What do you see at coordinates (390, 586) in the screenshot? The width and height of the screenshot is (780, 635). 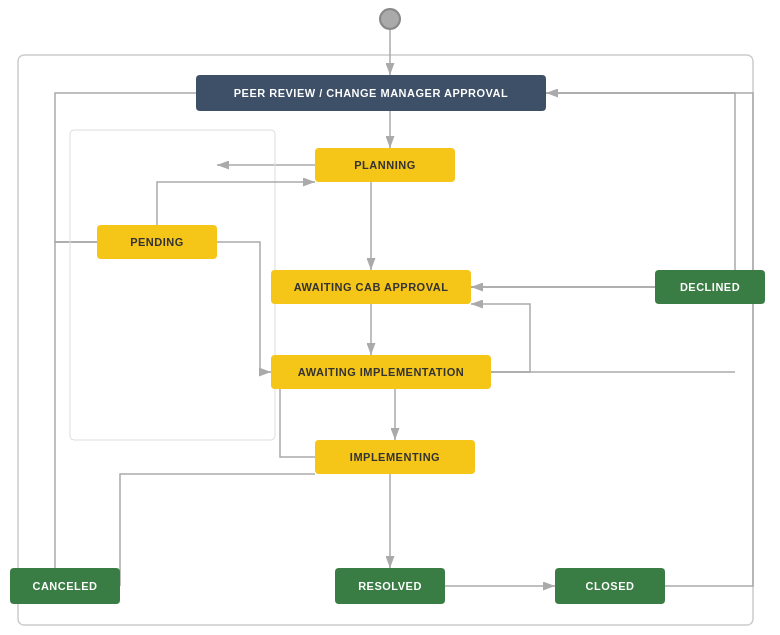 I see `resolved-node: RESOLVED` at bounding box center [390, 586].